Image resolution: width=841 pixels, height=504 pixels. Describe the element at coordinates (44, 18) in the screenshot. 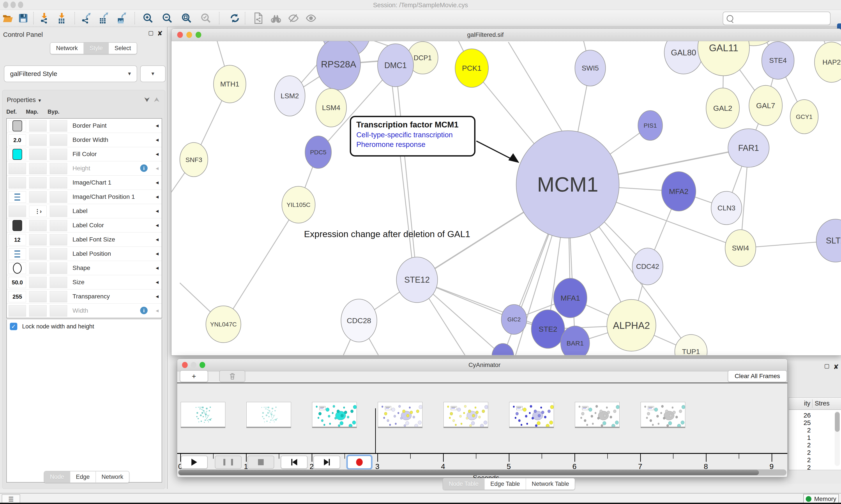

I see `import-network-button` at that location.